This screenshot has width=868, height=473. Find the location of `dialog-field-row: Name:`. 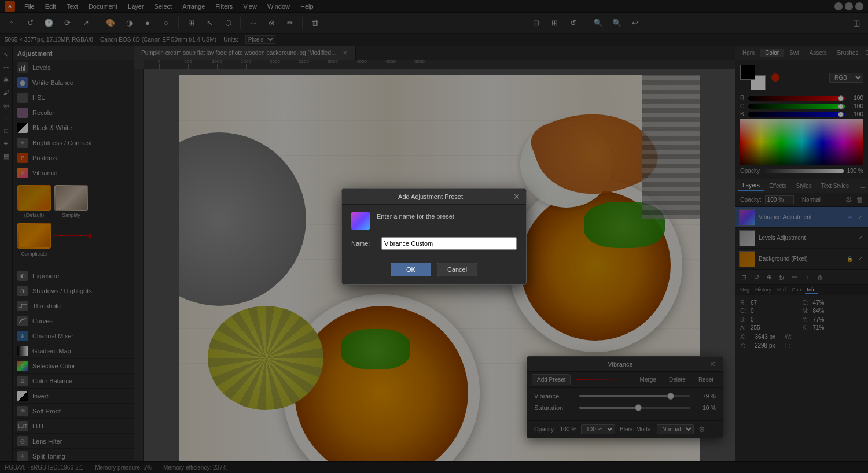

dialog-field-row: Name: is located at coordinates (434, 243).